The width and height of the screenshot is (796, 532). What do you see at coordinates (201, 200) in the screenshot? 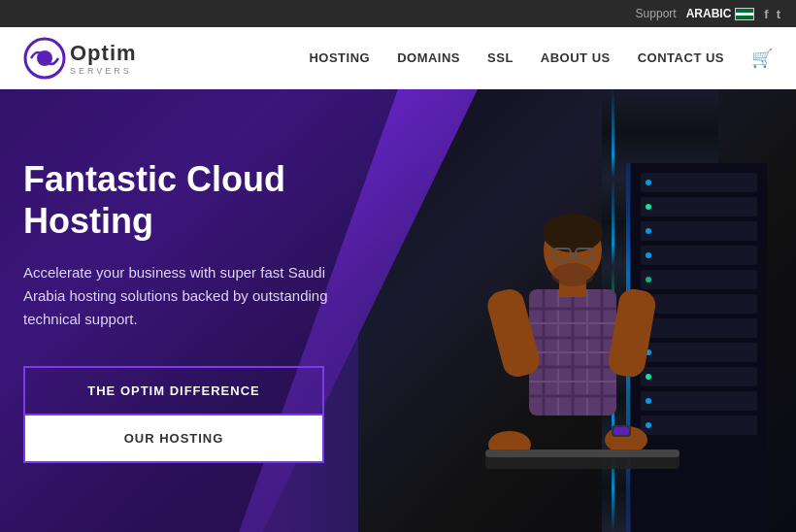
I see `hero-title: Fantastic Cloud Hosting` at bounding box center [201, 200].